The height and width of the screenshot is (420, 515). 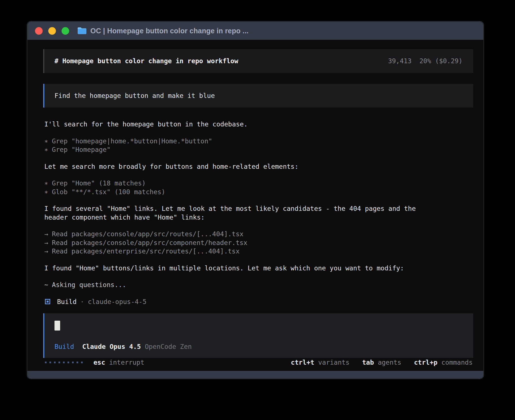 I want to click on hint-variants: ctrl+t variants, so click(x=320, y=362).